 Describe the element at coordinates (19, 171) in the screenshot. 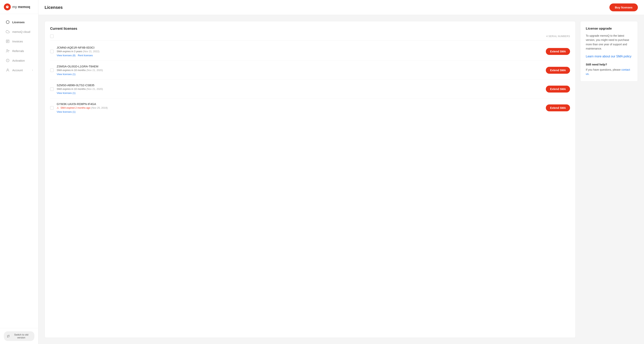

I see `nav-menu: Licenses memoQ cloud Invoices` at that location.